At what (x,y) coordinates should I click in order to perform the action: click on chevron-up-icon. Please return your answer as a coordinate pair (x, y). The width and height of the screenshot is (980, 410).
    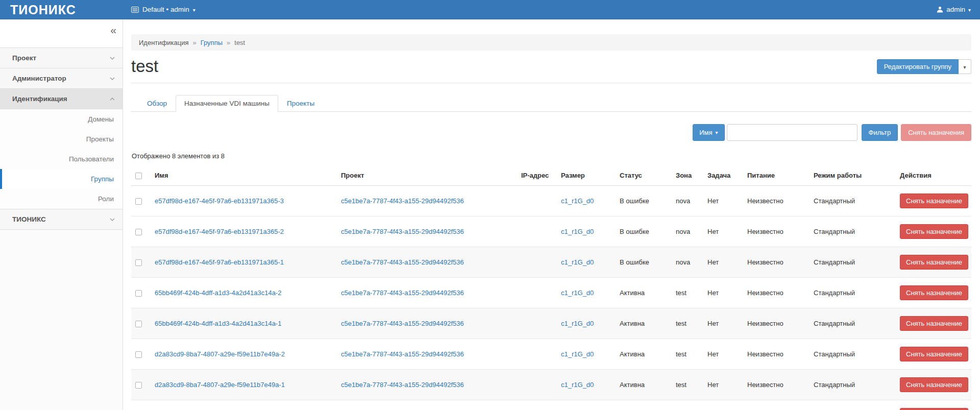
    Looking at the image, I should click on (112, 99).